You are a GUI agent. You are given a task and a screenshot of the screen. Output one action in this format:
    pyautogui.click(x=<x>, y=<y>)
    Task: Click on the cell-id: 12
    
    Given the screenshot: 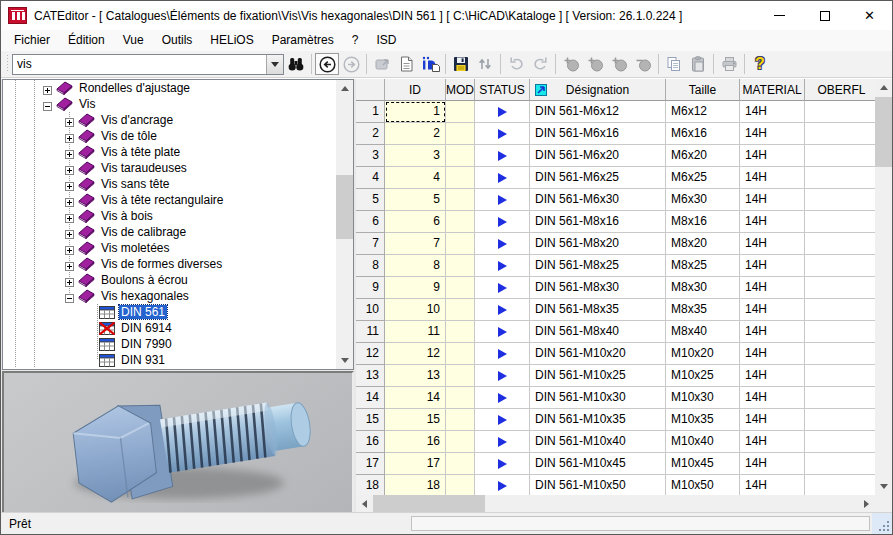 What is the action you would take?
    pyautogui.click(x=416, y=354)
    